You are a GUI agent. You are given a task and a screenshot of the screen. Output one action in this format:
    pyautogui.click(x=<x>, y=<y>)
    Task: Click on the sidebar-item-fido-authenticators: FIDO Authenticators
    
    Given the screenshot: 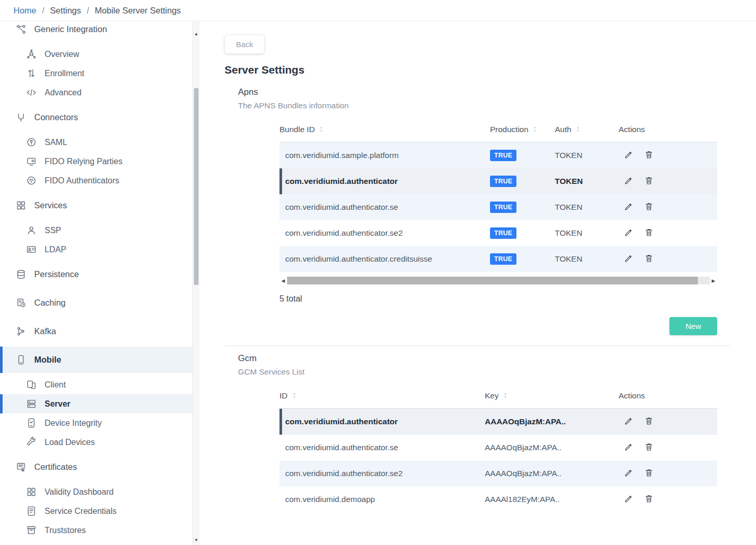 What is the action you would take?
    pyautogui.click(x=96, y=180)
    